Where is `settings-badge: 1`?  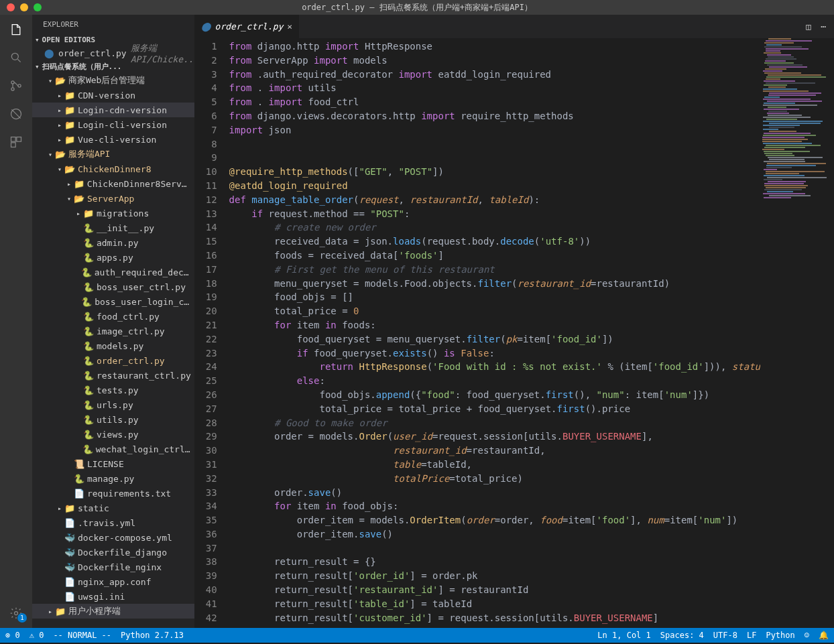
settings-badge: 1 is located at coordinates (22, 618).